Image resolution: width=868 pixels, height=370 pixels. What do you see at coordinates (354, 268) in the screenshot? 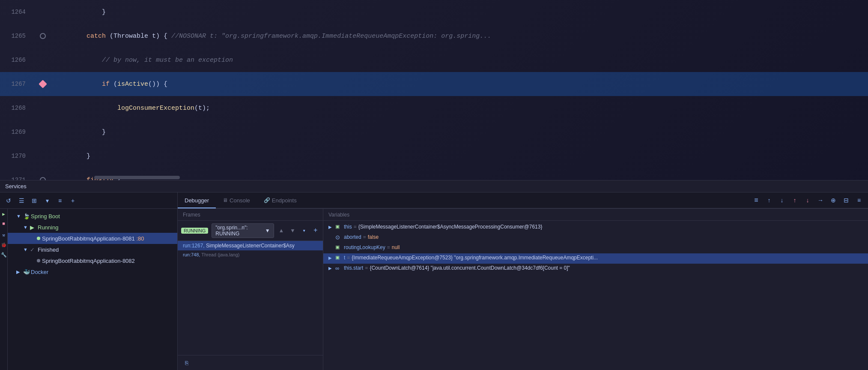
I see `var-name-start: this.start` at bounding box center [354, 268].